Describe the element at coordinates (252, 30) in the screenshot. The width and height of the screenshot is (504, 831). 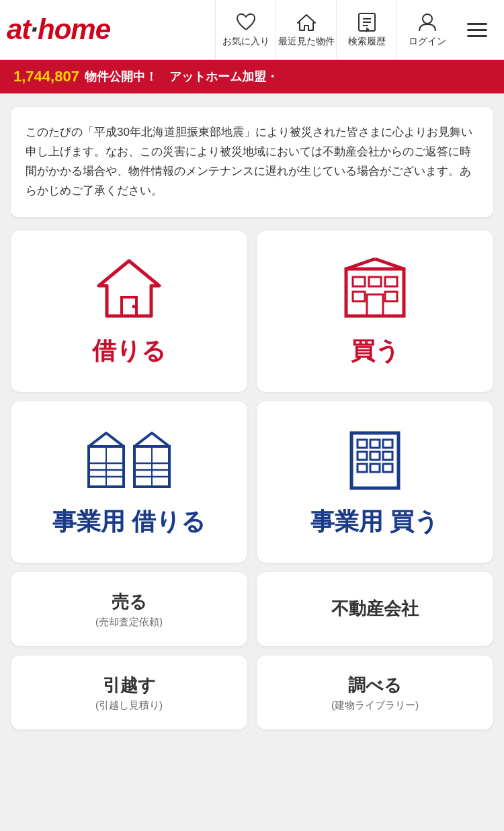
I see `header: at·home お気に入り 最近見た物件` at that location.